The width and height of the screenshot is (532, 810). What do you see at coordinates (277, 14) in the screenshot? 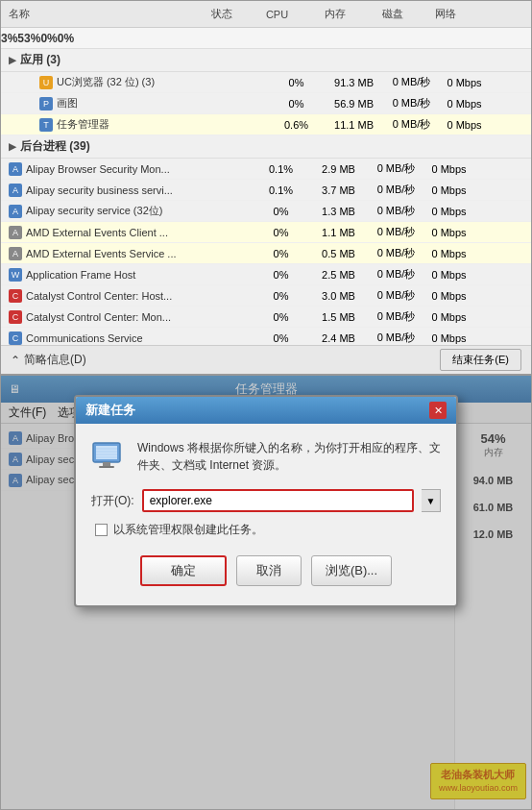
I see `col-header-cpu: CPU` at bounding box center [277, 14].